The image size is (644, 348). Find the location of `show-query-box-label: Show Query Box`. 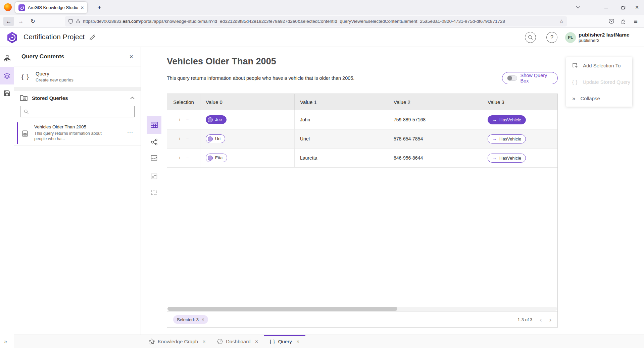

show-query-box-label: Show Query Box is located at coordinates (537, 78).